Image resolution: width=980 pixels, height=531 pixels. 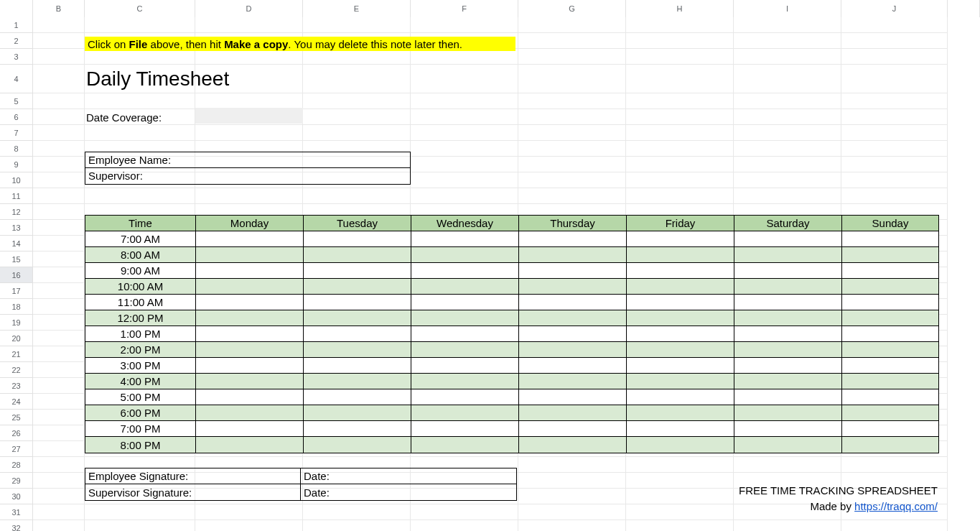 I want to click on row-header-31: 31, so click(x=16, y=512).